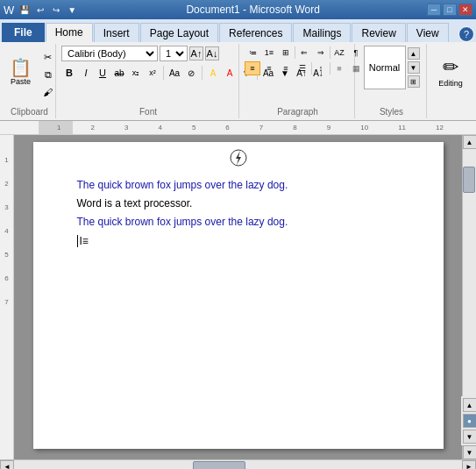  I want to click on tab-page-layout: Page Layout, so click(179, 32).